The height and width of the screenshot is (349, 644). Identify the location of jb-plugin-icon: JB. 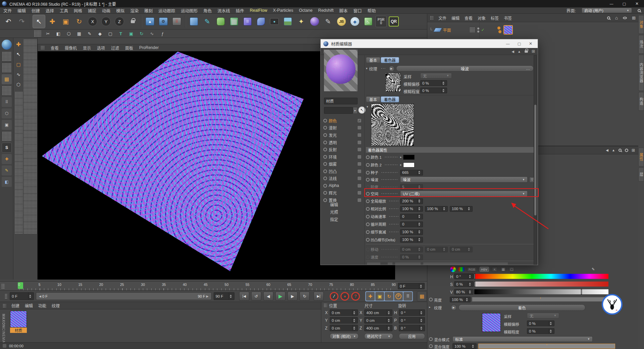
(341, 21).